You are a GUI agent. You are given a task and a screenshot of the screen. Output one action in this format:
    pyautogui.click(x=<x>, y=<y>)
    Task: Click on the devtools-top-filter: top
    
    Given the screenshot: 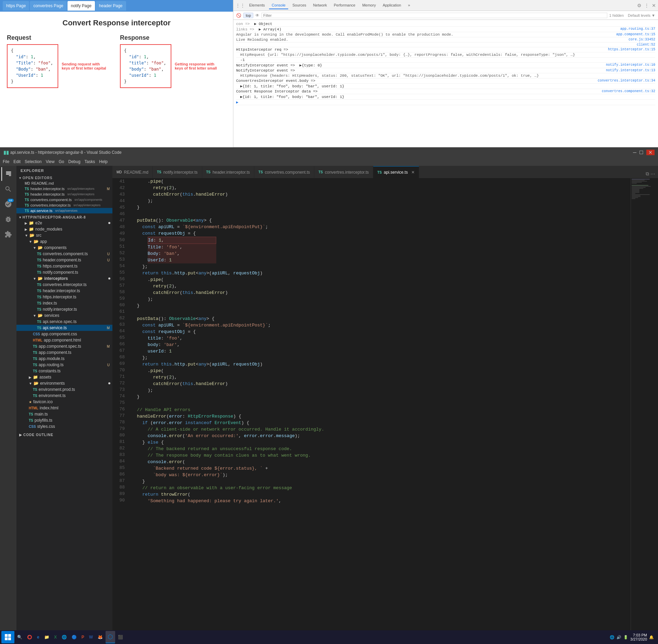 What is the action you would take?
    pyautogui.click(x=248, y=15)
    